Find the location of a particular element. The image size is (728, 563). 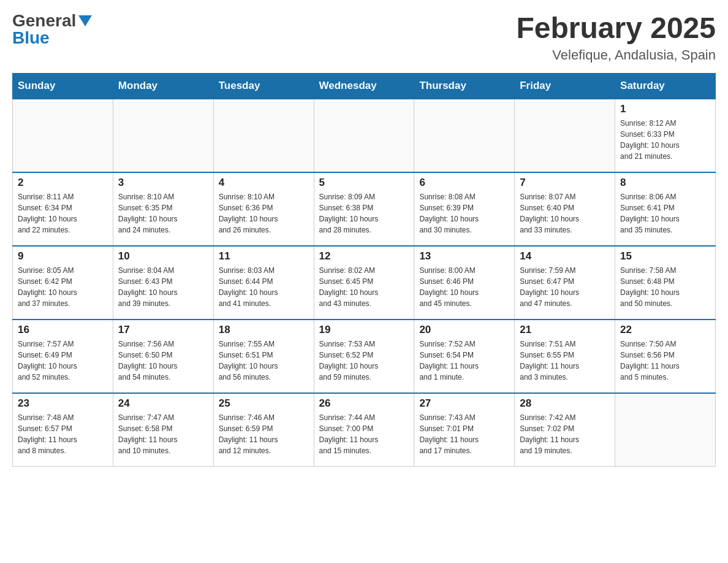

table-row: 8Sunrise: 8:06 AM Sunset: 6:41 PM Daylig… is located at coordinates (665, 209).